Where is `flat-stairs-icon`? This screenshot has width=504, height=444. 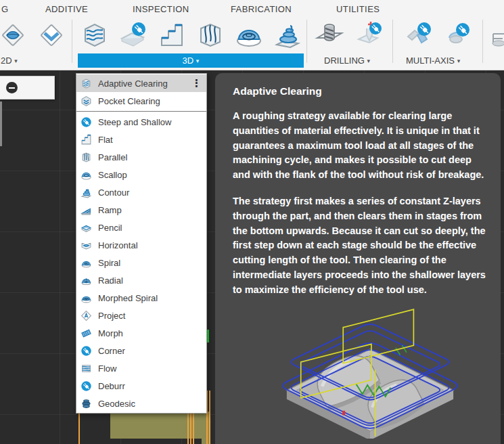 flat-stairs-icon is located at coordinates (172, 35).